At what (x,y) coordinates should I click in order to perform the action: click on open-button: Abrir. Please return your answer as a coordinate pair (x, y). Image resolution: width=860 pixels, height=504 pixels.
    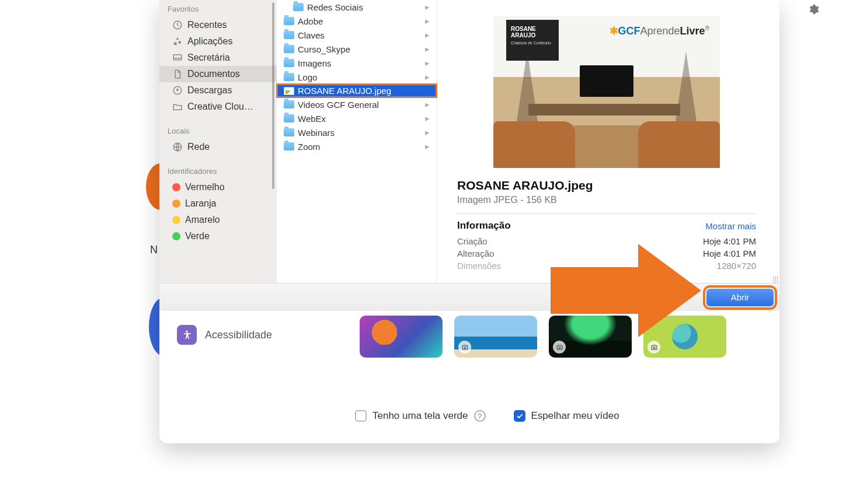
    Looking at the image, I should click on (740, 298).